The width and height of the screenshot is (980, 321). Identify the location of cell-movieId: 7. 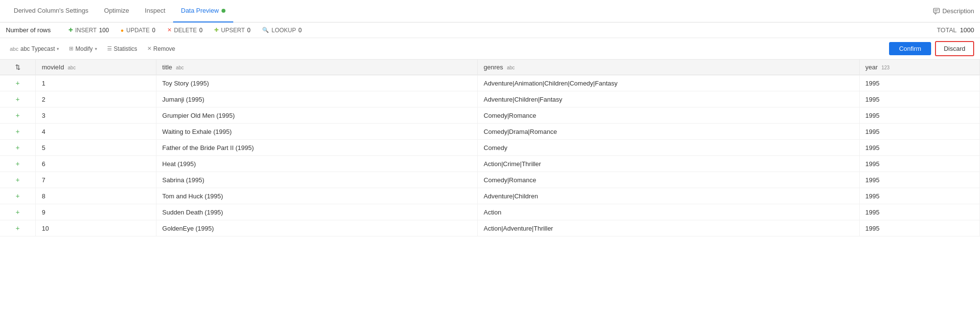
(96, 180).